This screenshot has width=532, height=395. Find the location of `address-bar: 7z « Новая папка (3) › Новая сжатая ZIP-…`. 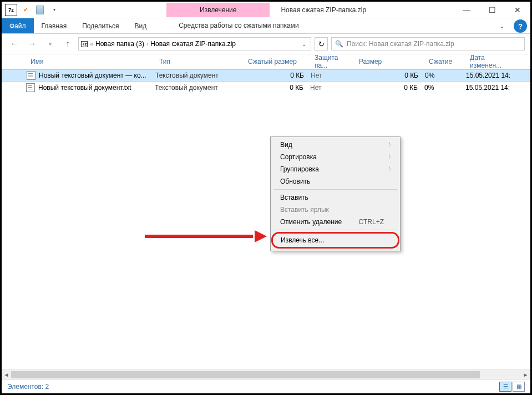

address-bar: 7z « Новая папка (3) › Новая сжатая ZIP-… is located at coordinates (195, 44).